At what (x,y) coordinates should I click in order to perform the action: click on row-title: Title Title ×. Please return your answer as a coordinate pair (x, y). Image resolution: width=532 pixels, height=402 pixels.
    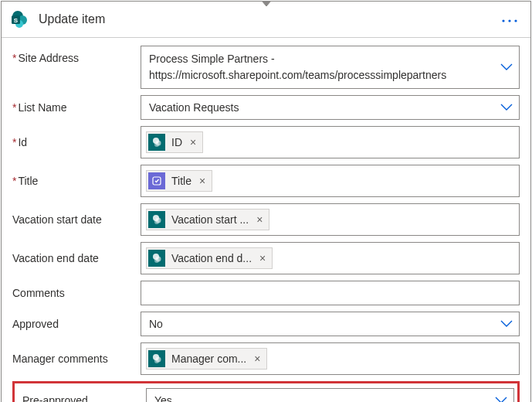
    Looking at the image, I should click on (266, 181).